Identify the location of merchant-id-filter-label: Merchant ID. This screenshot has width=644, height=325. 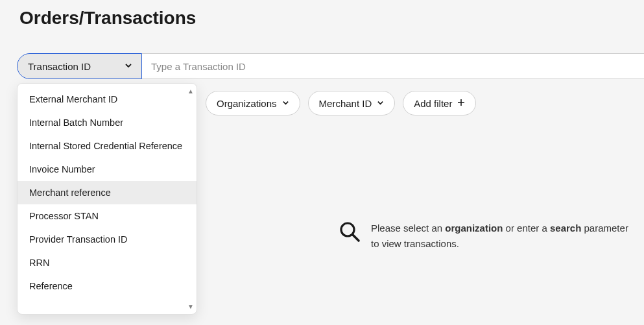
(346, 104).